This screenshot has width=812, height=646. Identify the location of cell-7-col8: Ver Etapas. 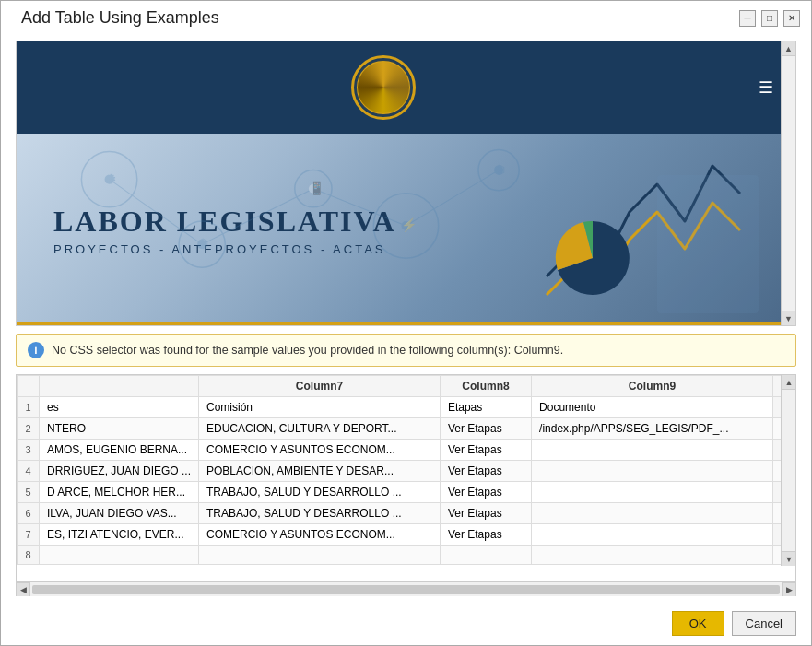
(485, 534).